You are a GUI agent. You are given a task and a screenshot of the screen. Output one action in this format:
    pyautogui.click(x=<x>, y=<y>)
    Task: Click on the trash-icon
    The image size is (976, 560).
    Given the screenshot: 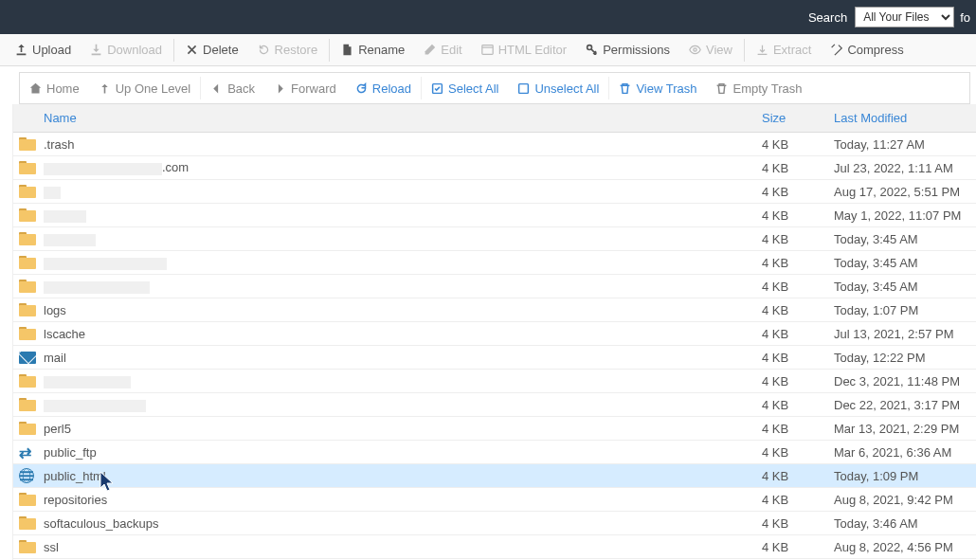 What is the action you would take?
    pyautogui.click(x=722, y=89)
    